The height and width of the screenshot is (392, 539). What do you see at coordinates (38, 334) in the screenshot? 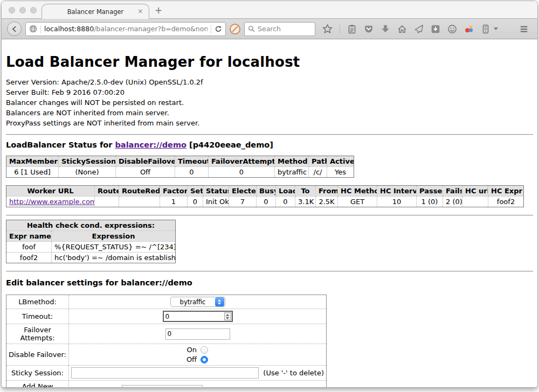
I see `failover-attempts-label: Failover Attempts:` at bounding box center [38, 334].